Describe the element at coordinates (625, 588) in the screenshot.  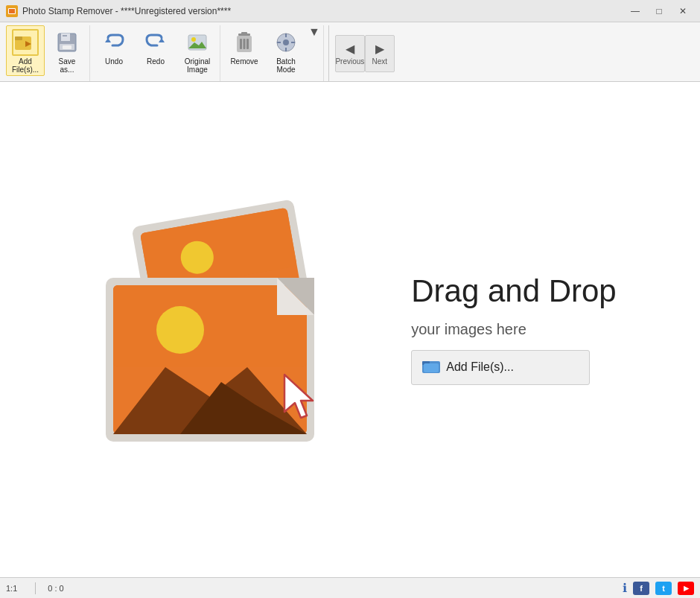
I see `info-icon: ℹ` at that location.